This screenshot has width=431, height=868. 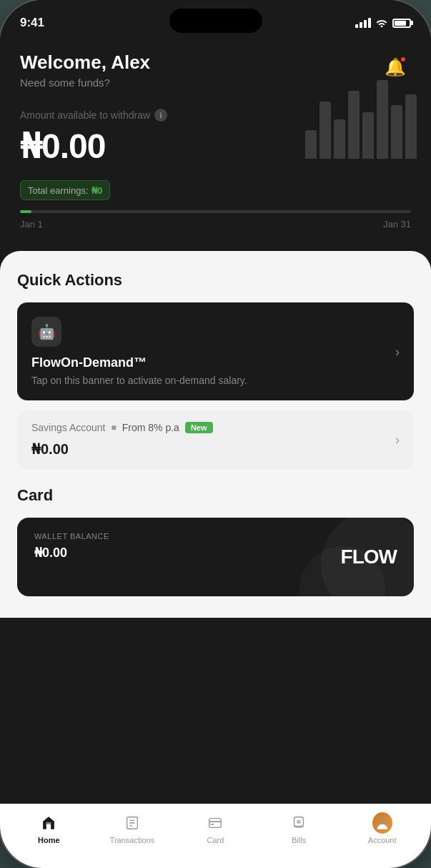 I want to click on savings-rate: From 8% p.a, so click(x=151, y=428).